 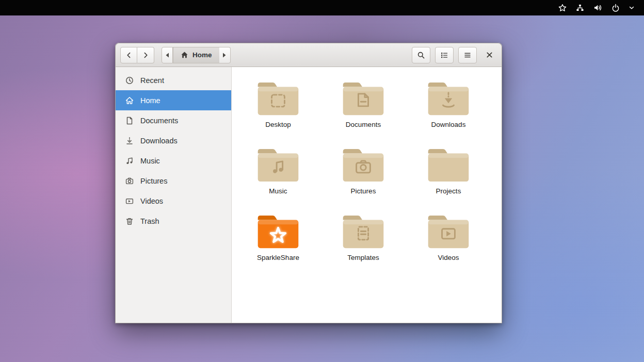 I want to click on view-toggle-button, so click(x=444, y=55).